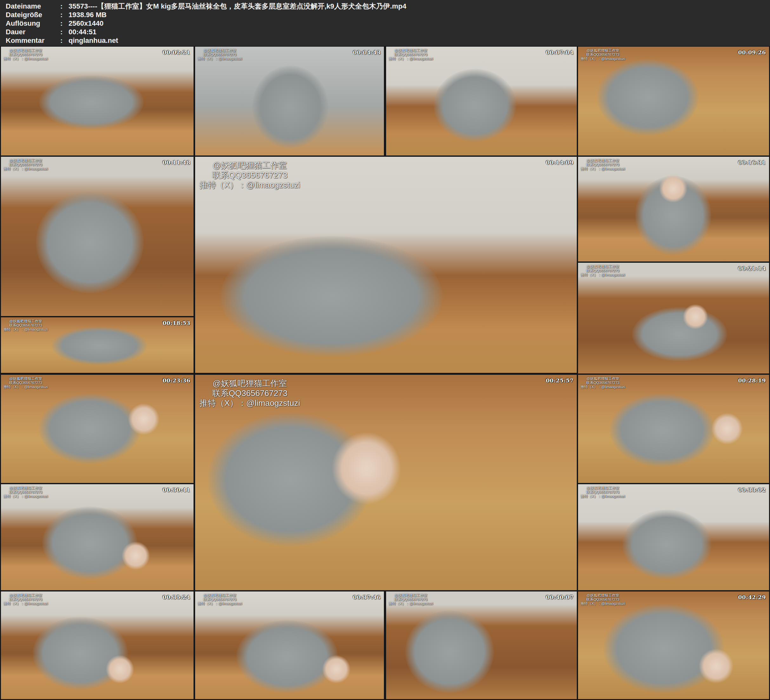 The height and width of the screenshot is (700, 770). What do you see at coordinates (752, 490) in the screenshot?
I see `timestamp-badge: 00:33:02` at bounding box center [752, 490].